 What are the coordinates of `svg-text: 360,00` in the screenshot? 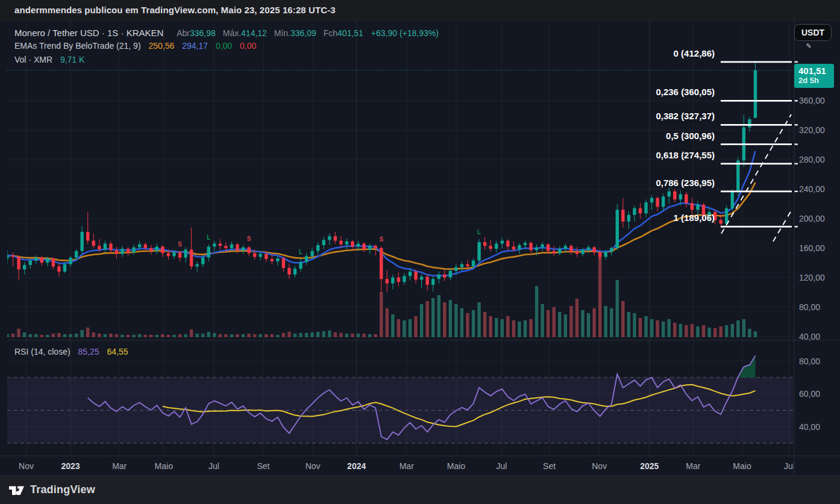 It's located at (812, 101).